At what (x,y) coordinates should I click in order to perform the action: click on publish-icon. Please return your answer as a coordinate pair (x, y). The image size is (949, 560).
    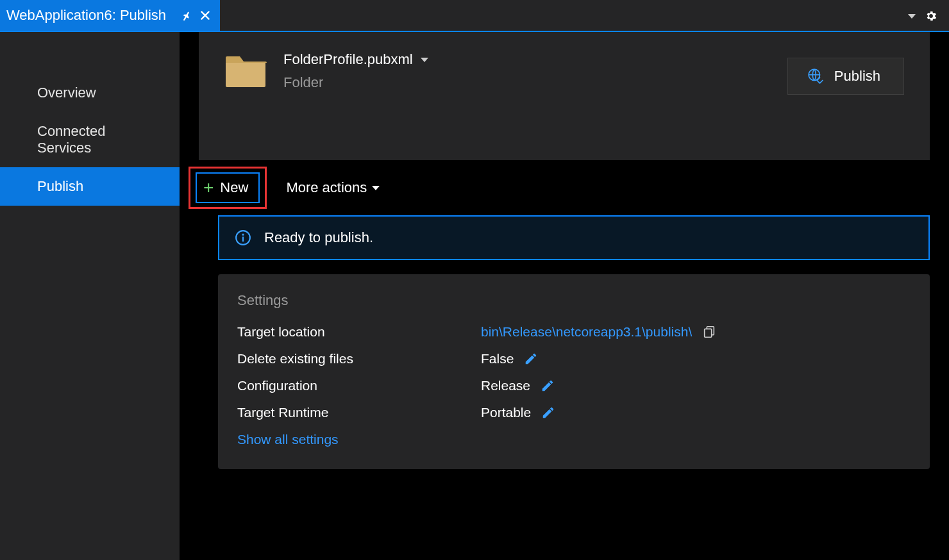
    Looking at the image, I should click on (816, 76).